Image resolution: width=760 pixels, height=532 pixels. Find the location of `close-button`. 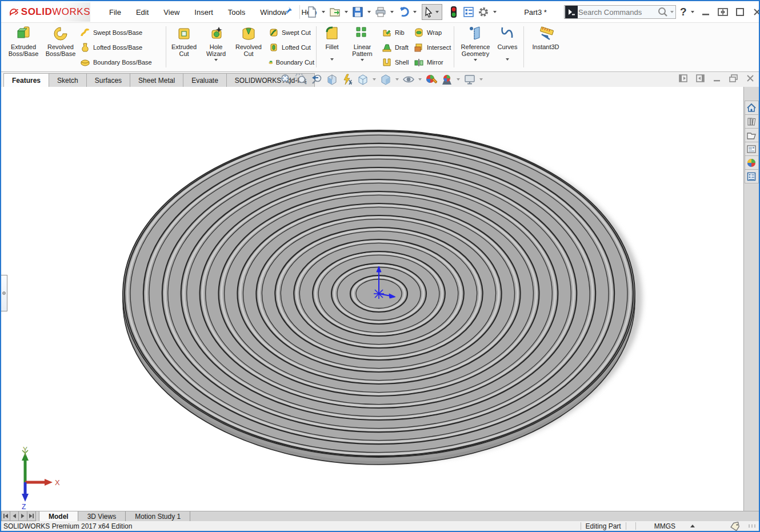

close-button is located at coordinates (755, 12).